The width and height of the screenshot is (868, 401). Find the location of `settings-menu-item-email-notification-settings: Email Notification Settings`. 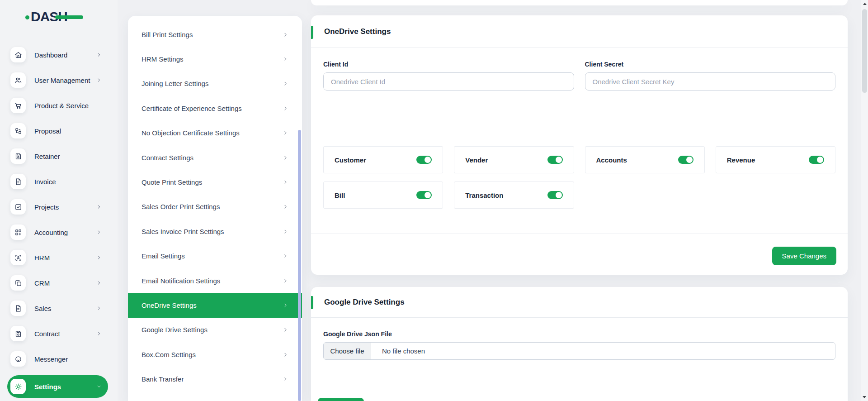

settings-menu-item-email-notification-settings: Email Notification Settings is located at coordinates (215, 281).